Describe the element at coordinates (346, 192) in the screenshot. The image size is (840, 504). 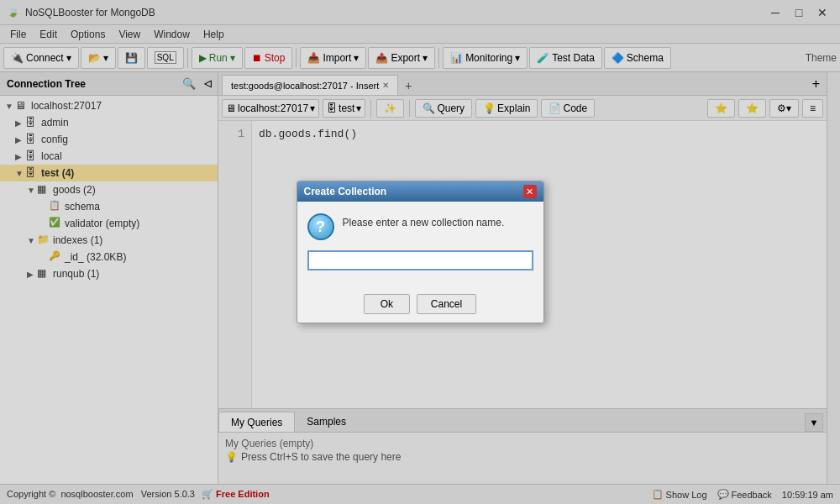
I see `modal-title: Create Collection` at that location.